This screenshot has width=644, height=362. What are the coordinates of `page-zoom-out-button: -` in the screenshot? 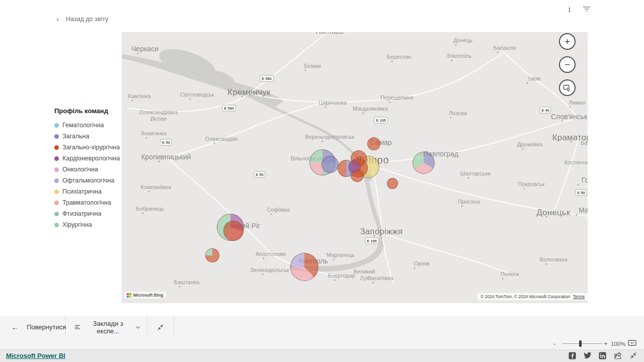 It's located at (554, 344).